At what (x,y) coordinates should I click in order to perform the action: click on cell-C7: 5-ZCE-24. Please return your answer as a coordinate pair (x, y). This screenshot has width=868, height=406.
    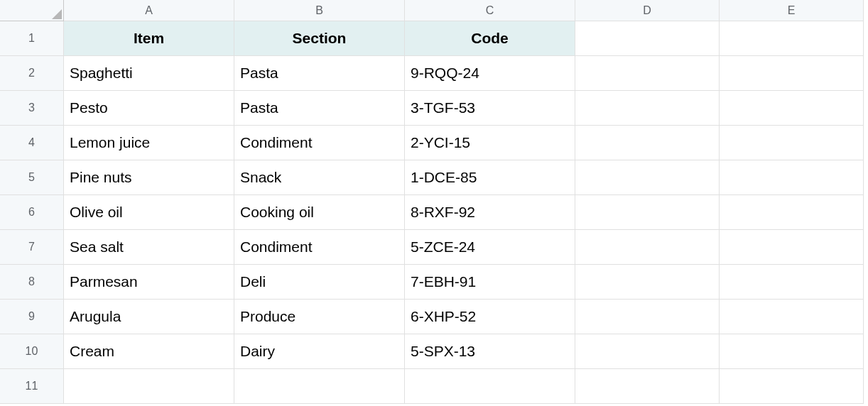
    Looking at the image, I should click on (490, 247).